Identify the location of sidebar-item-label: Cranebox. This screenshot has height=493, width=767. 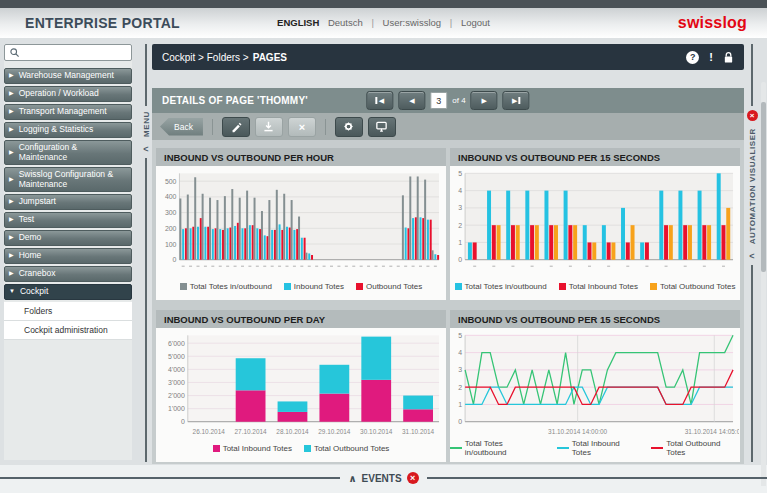
(38, 274).